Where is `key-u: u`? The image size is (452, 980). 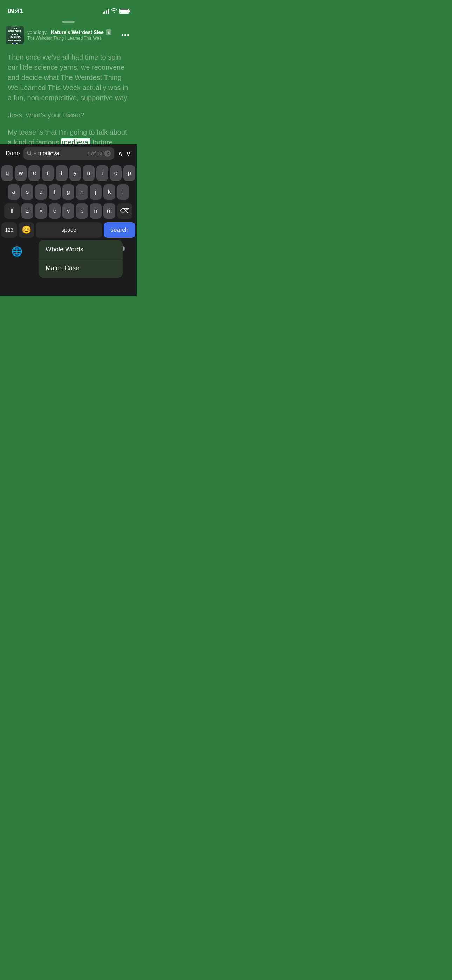 key-u: u is located at coordinates (89, 173).